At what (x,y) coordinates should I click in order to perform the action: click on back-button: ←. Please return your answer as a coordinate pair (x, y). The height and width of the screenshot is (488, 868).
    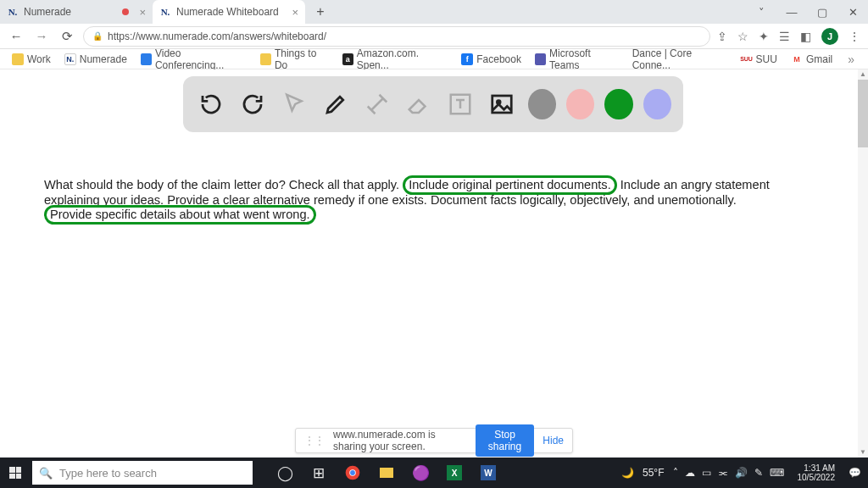
    Looking at the image, I should click on (16, 36).